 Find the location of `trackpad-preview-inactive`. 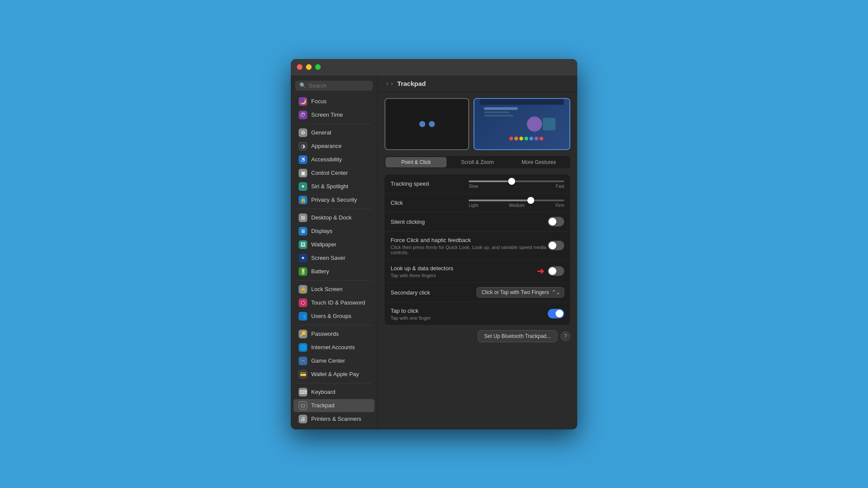

trackpad-preview-inactive is located at coordinates (427, 124).